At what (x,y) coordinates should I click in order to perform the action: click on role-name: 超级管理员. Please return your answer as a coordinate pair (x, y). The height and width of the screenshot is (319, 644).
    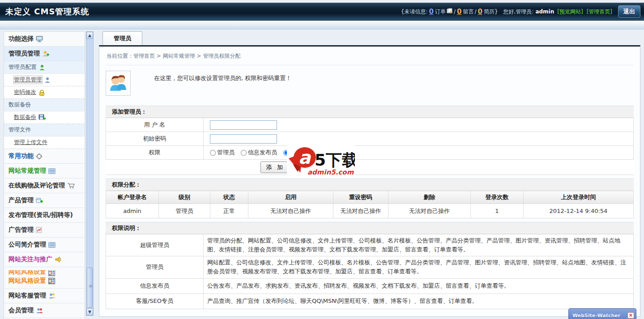
    Looking at the image, I should click on (155, 245).